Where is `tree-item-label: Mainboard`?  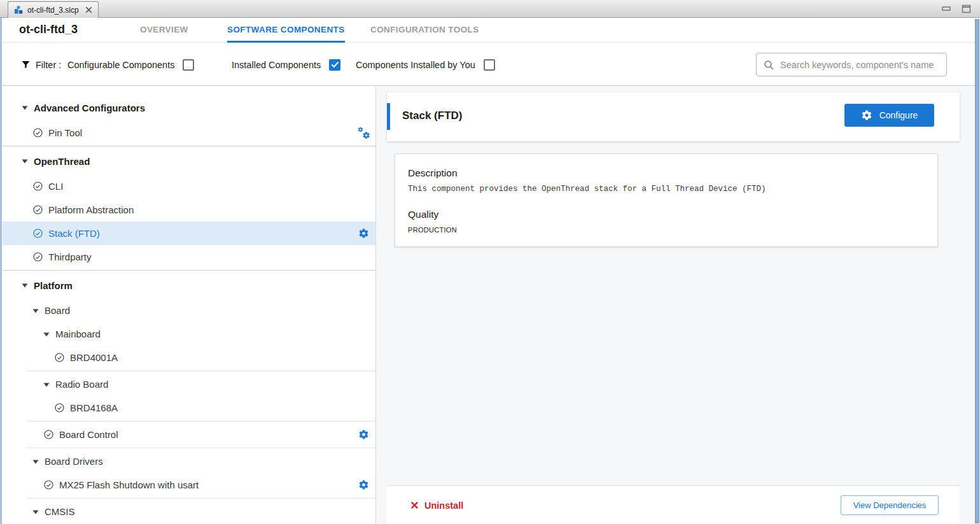 tree-item-label: Mainboard is located at coordinates (78, 334).